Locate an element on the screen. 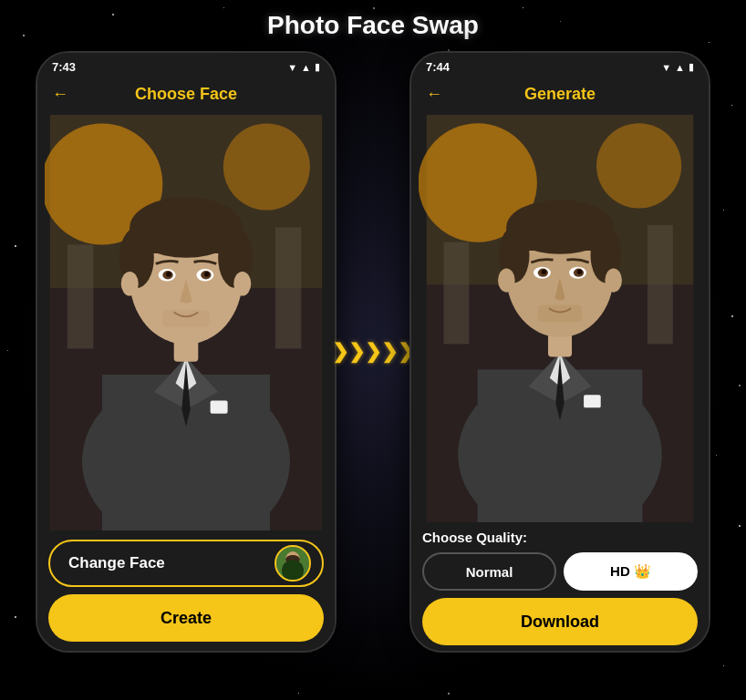  normal-quality-button: Normal is located at coordinates (489, 571).